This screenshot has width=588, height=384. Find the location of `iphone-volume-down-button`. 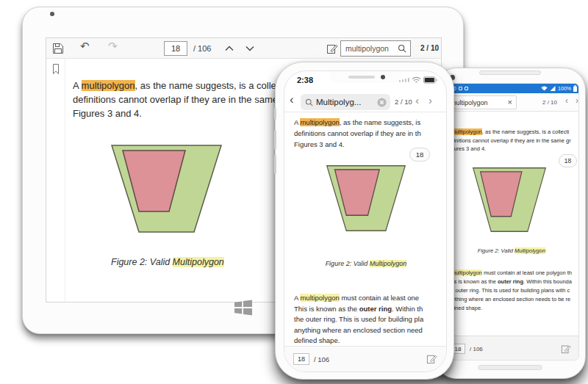

iphone-volume-down-button is located at coordinates (275, 164).